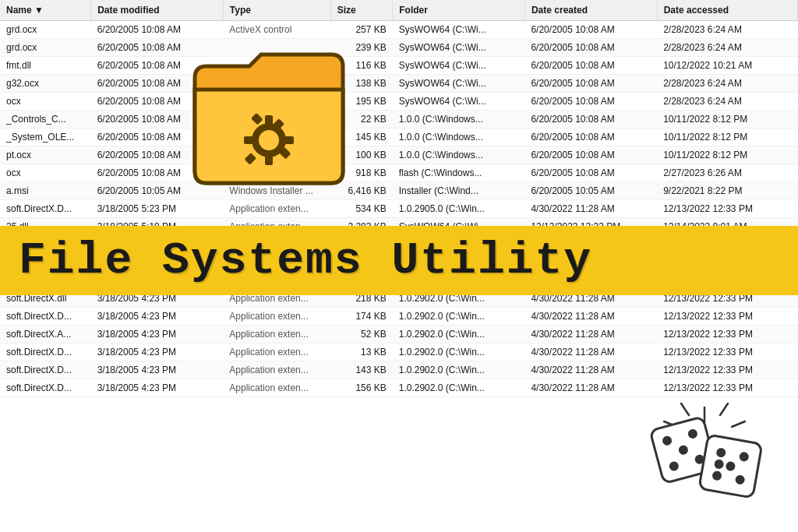 The image size is (798, 532). I want to click on col-header-created: Date created, so click(591, 11).